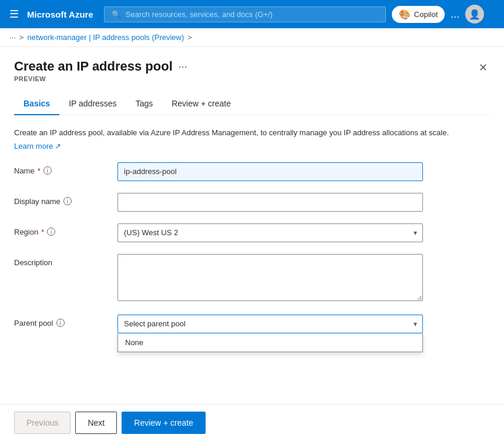  Describe the element at coordinates (163, 423) in the screenshot. I see `review-create-button: Review + create` at that location.